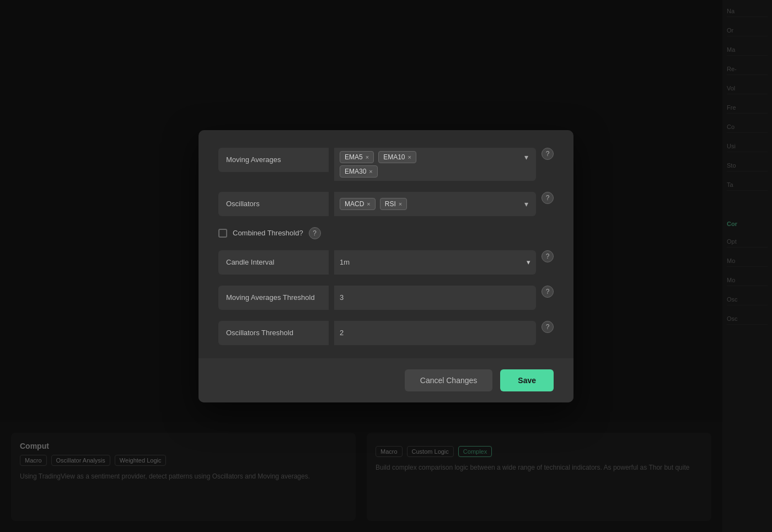 The image size is (772, 532). I want to click on candle-interval-chevron-icon: ▾, so click(528, 262).